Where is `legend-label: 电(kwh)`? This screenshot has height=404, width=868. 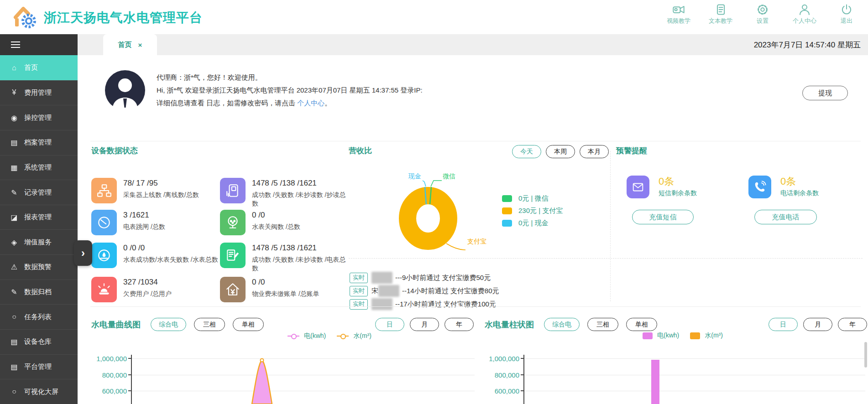 legend-label: 电(kwh) is located at coordinates (668, 336).